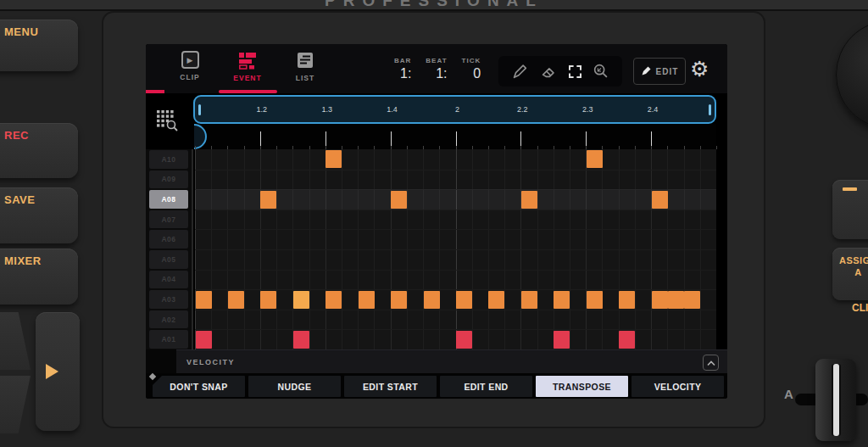  What do you see at coordinates (452, 361) in the screenshot?
I see `velocity-panel-header: VELOCITY` at bounding box center [452, 361].